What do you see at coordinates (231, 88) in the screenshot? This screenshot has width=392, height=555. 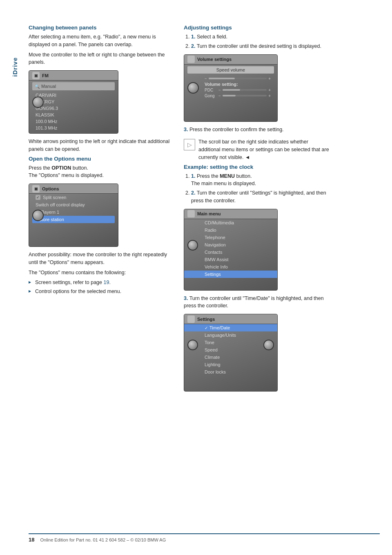 I see `volume-panel-image: Volume settings Speed volume − + Volume …` at bounding box center [231, 88].